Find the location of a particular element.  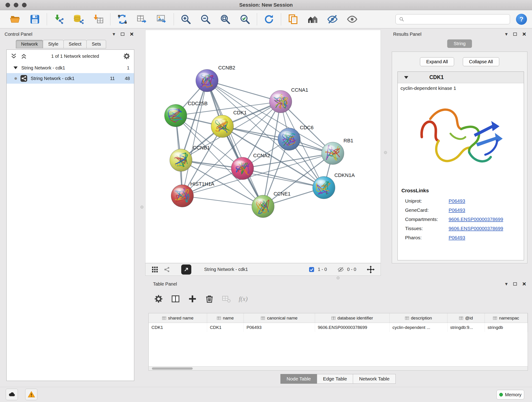

export-table-button is located at coordinates (142, 19).